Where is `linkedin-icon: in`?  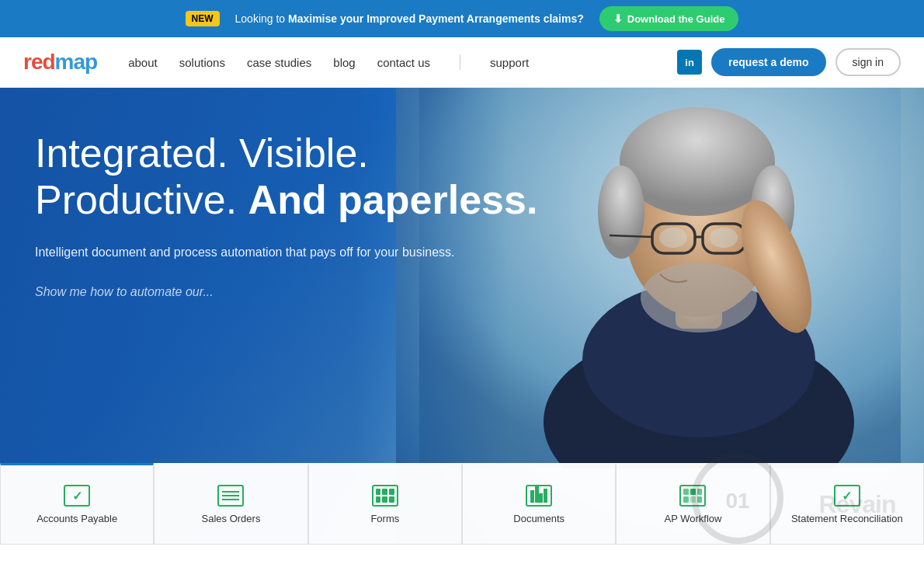 linkedin-icon: in is located at coordinates (690, 62).